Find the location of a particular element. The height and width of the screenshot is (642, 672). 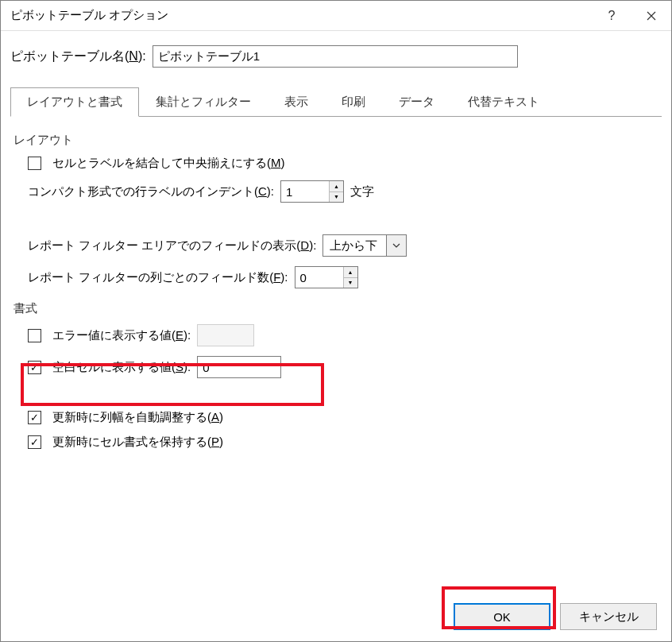

filter-display-dropdown-button is located at coordinates (396, 246).